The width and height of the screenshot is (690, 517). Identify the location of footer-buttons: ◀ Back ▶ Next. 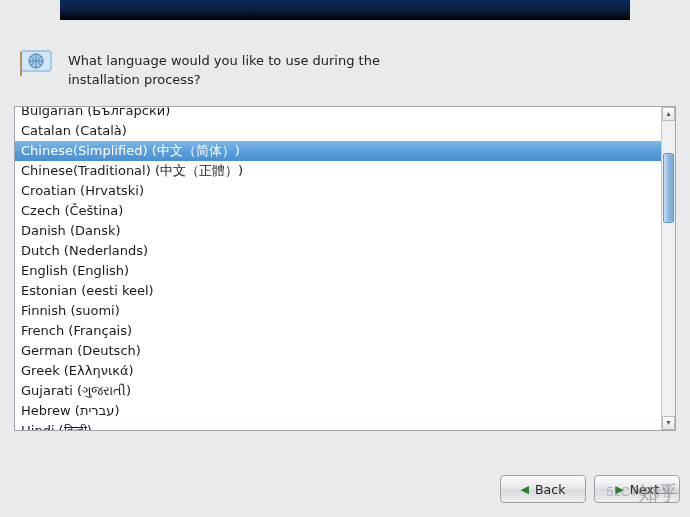
(590, 489).